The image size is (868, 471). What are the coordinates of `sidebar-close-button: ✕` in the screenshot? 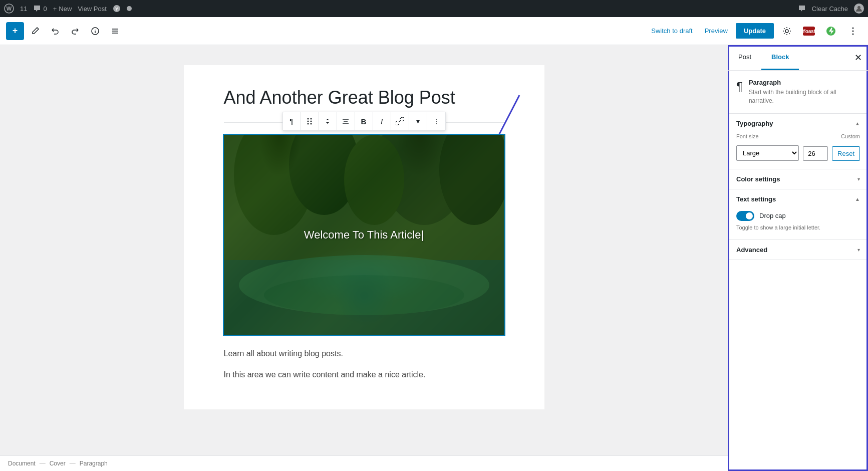 It's located at (858, 58).